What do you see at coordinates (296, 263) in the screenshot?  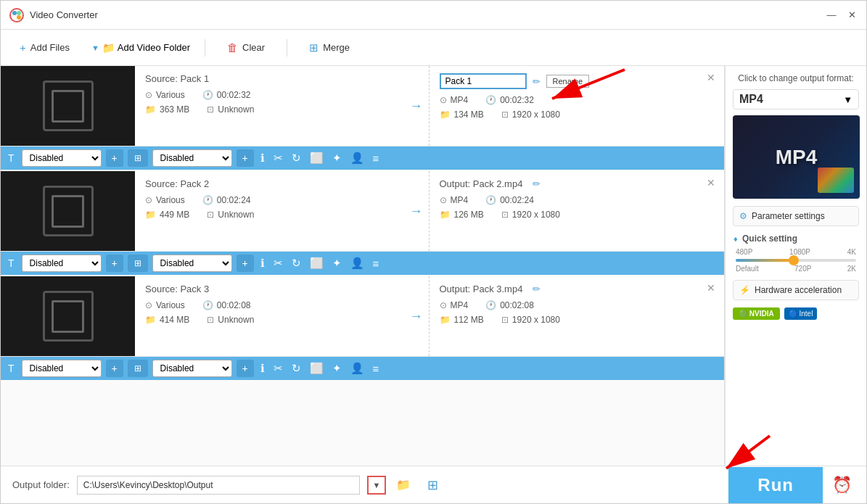 I see `rotate-icon-2: ↻` at bounding box center [296, 263].